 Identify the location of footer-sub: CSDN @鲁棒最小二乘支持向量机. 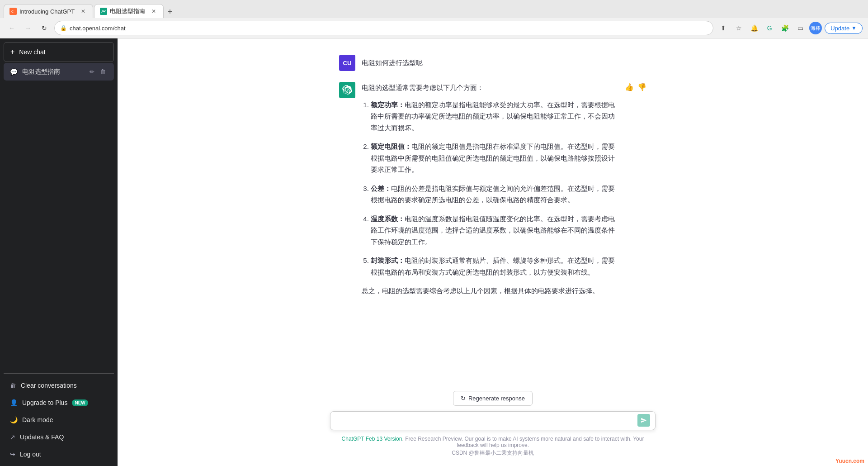
(493, 453).